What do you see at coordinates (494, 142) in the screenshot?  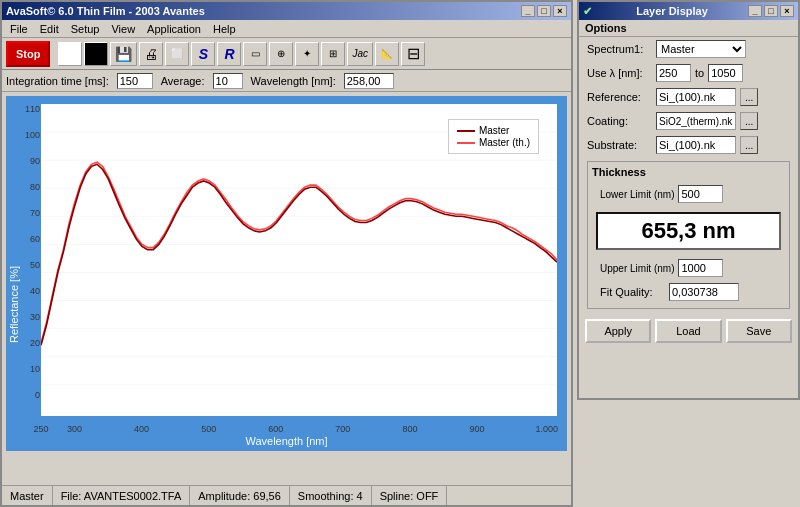 I see `legend-master-th: Master (th.)` at bounding box center [494, 142].